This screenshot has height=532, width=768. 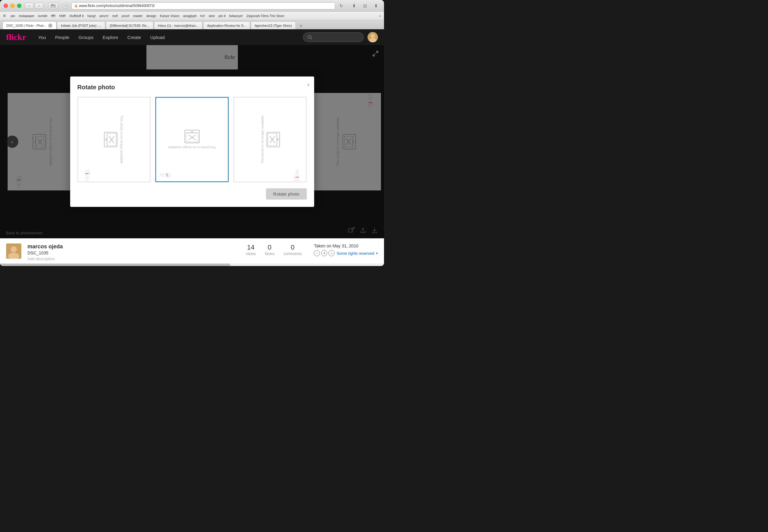 What do you see at coordinates (16, 37) in the screenshot?
I see `flickr-logo: flickr` at bounding box center [16, 37].